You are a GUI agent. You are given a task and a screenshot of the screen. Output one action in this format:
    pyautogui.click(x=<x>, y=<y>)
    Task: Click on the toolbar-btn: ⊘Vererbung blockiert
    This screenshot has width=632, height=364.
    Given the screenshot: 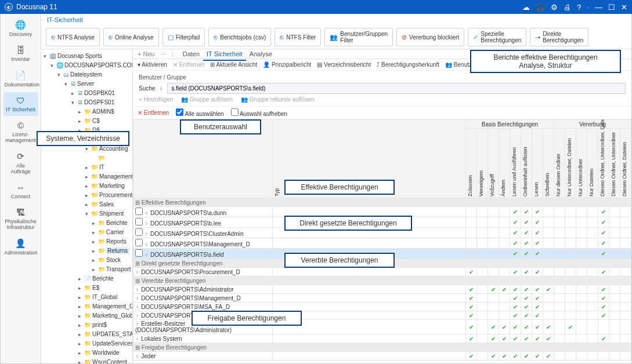 What is the action you would take?
    pyautogui.click(x=431, y=37)
    